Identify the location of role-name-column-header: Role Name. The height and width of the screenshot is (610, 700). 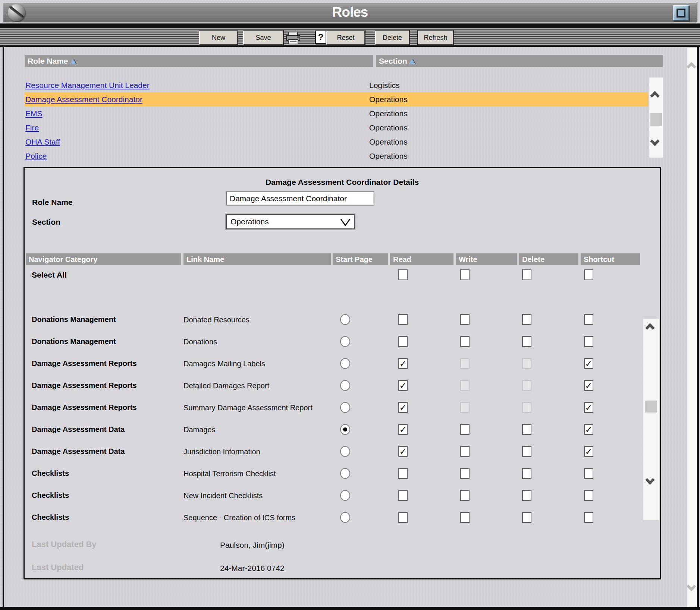
(199, 61).